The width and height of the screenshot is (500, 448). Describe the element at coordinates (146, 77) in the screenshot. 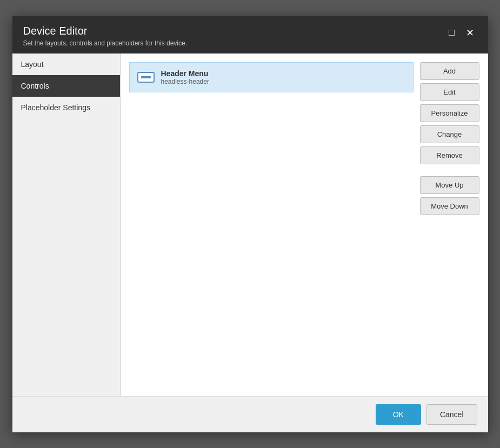

I see `control-icon-inner` at that location.